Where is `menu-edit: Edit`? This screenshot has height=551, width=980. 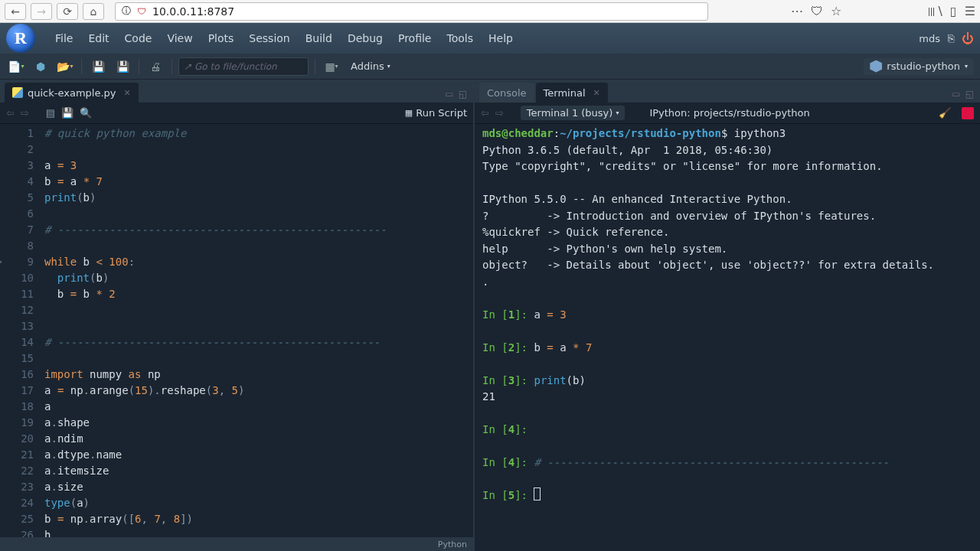
menu-edit: Edit is located at coordinates (98, 38).